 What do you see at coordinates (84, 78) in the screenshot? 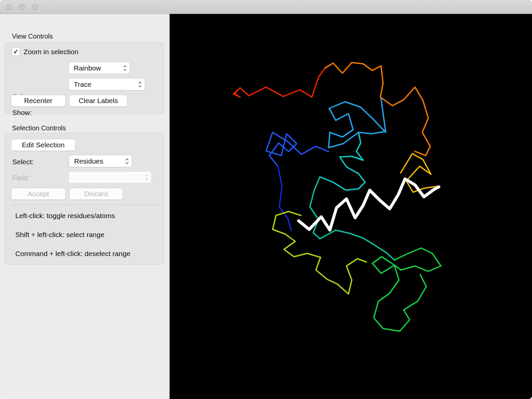
I see `view-controls-panel: ✓ Zoom in selection Color: Rainbow Show:…` at bounding box center [84, 78].